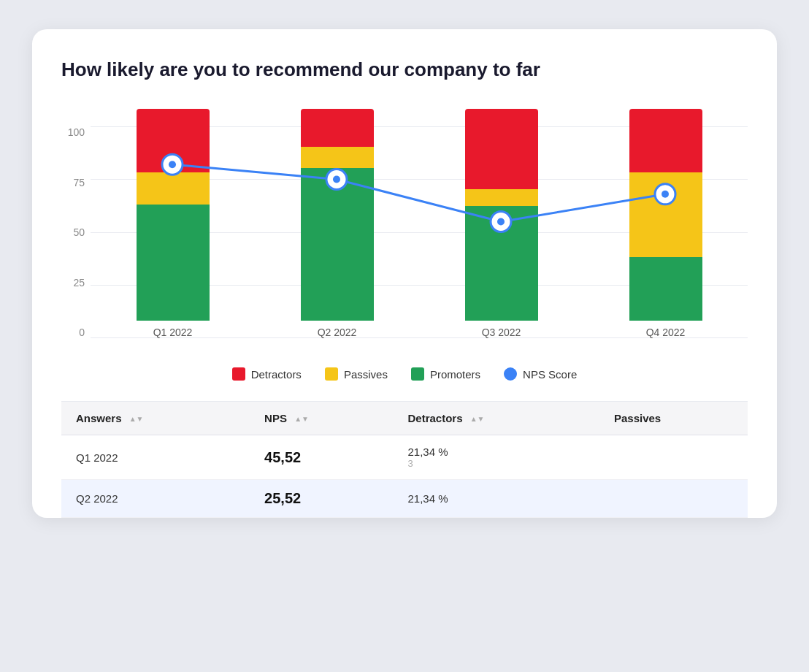 The height and width of the screenshot is (672, 809). Describe the element at coordinates (337, 332) in the screenshot. I see `bar-label: Q2 2022` at that location.